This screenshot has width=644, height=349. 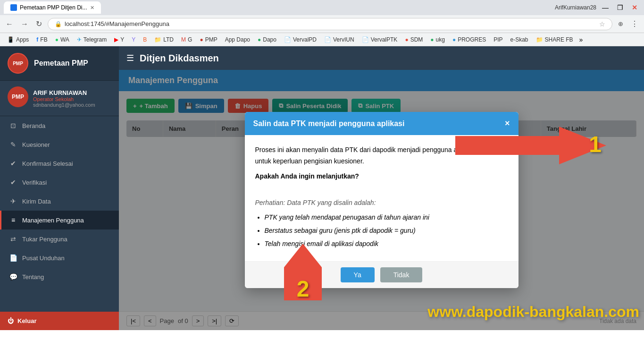 What do you see at coordinates (10, 321) in the screenshot?
I see `logout-icon: ⏻` at bounding box center [10, 321].